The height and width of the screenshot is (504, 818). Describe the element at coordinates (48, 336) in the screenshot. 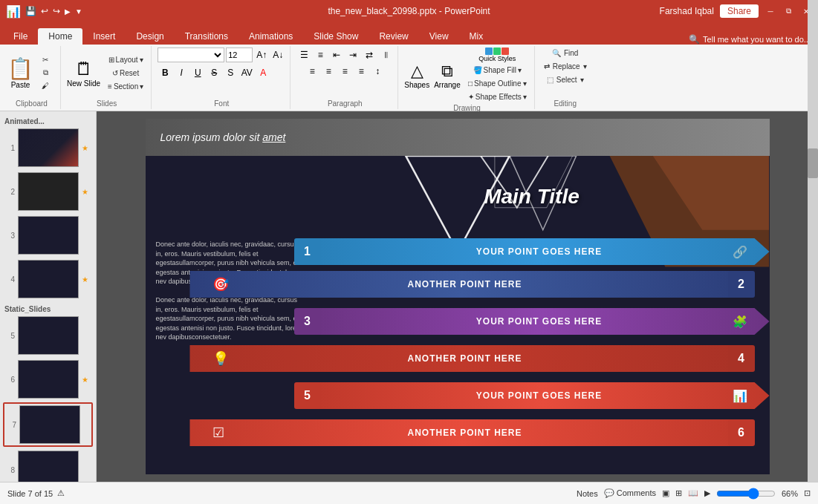

I see `slide-thumb-5: 5` at that location.